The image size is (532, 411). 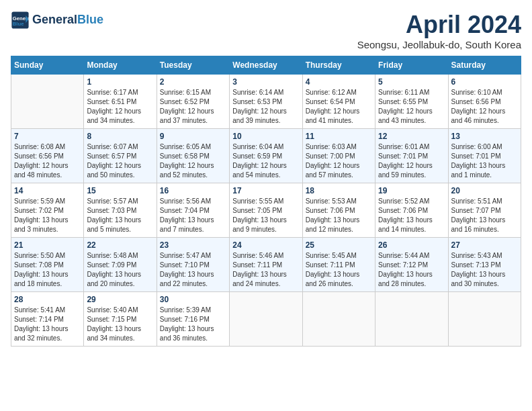 What do you see at coordinates (339, 102) in the screenshot?
I see `calendar-cell: 4Sunrise: 6:12 AMSunset: 6:54 PMDaylight…` at bounding box center [339, 102].